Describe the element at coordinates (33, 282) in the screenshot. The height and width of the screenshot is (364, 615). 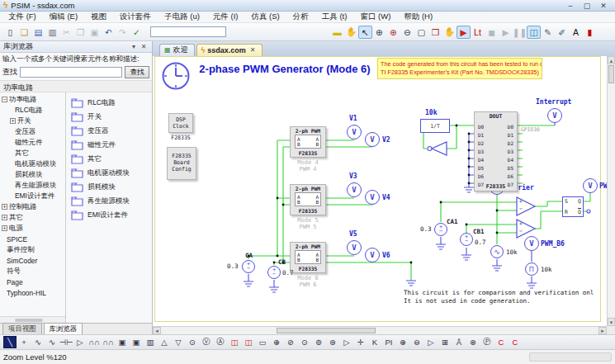
I see `tree-item: Page` at that location.